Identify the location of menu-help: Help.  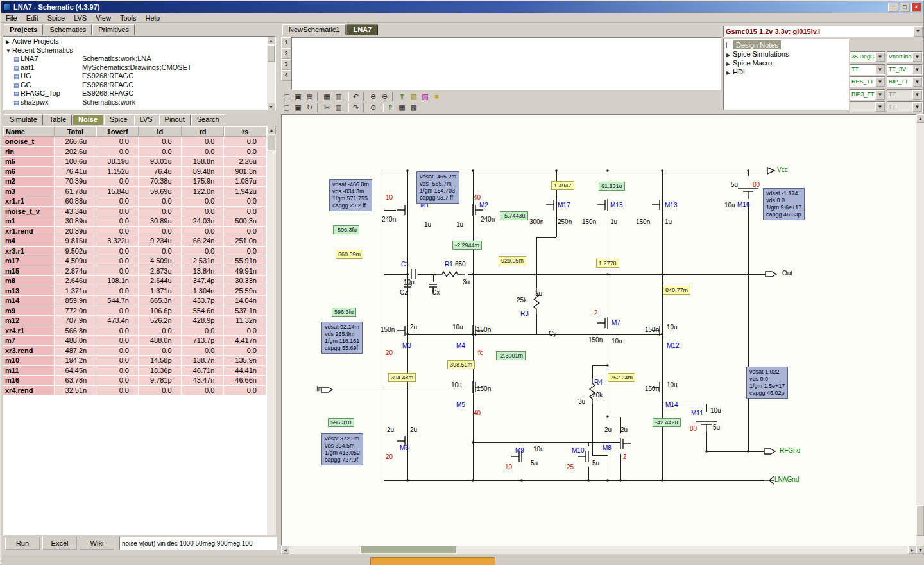
(153, 18).